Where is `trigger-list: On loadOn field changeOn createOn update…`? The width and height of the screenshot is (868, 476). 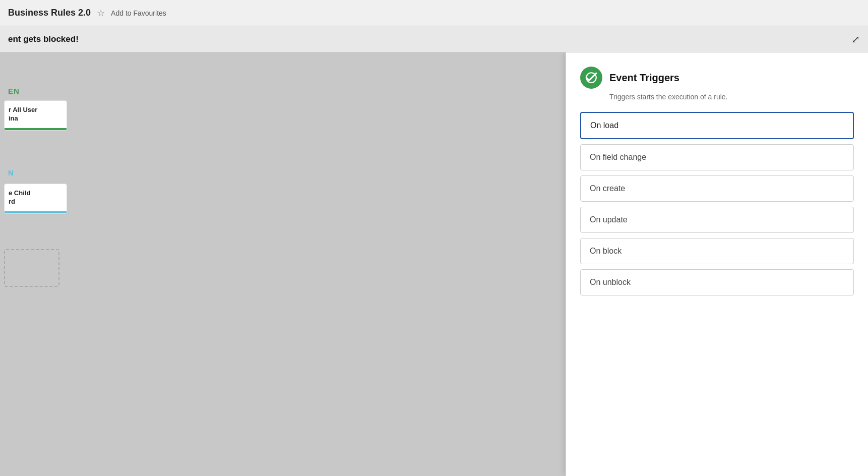 trigger-list: On loadOn field changeOn createOn update… is located at coordinates (717, 204).